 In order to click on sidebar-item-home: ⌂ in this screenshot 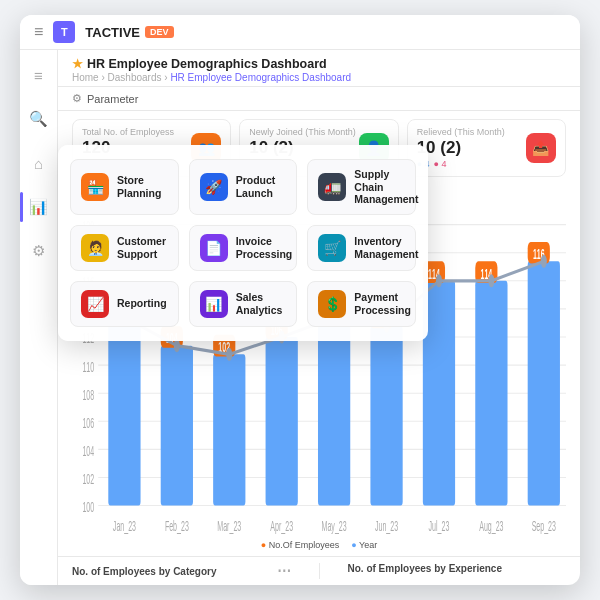, I will do `click(39, 163)`.